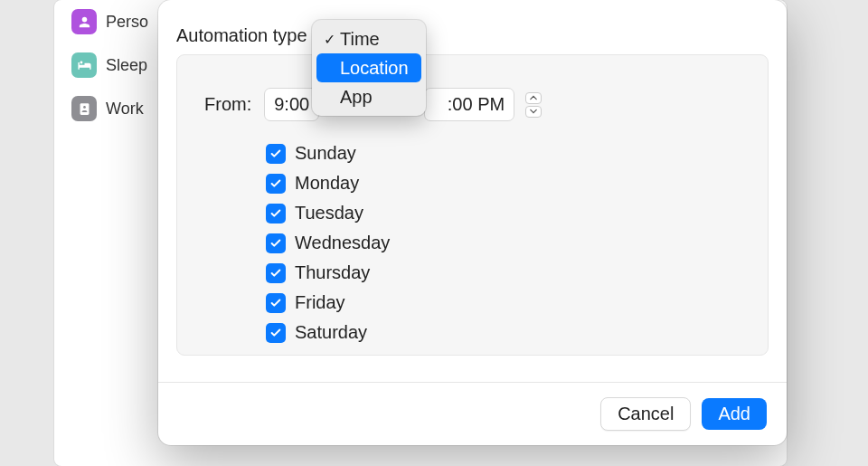  What do you see at coordinates (276, 214) in the screenshot?
I see `checkbox-tuesday` at bounding box center [276, 214].